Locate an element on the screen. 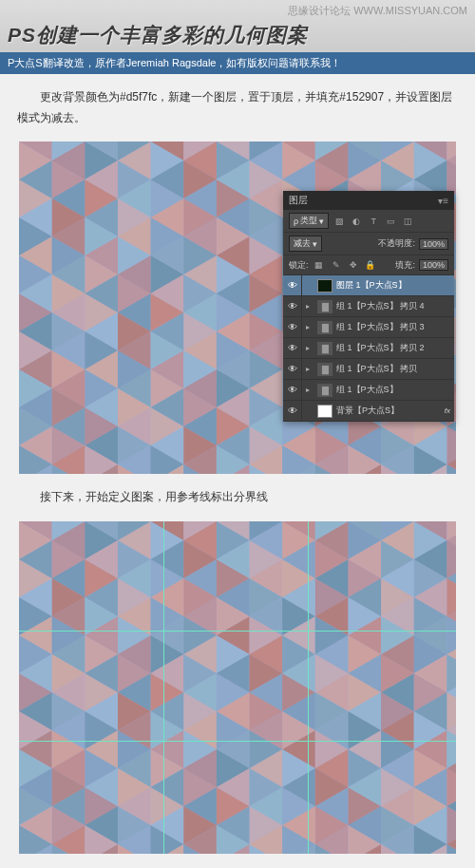  filter-image-icon: ▧ is located at coordinates (339, 221).